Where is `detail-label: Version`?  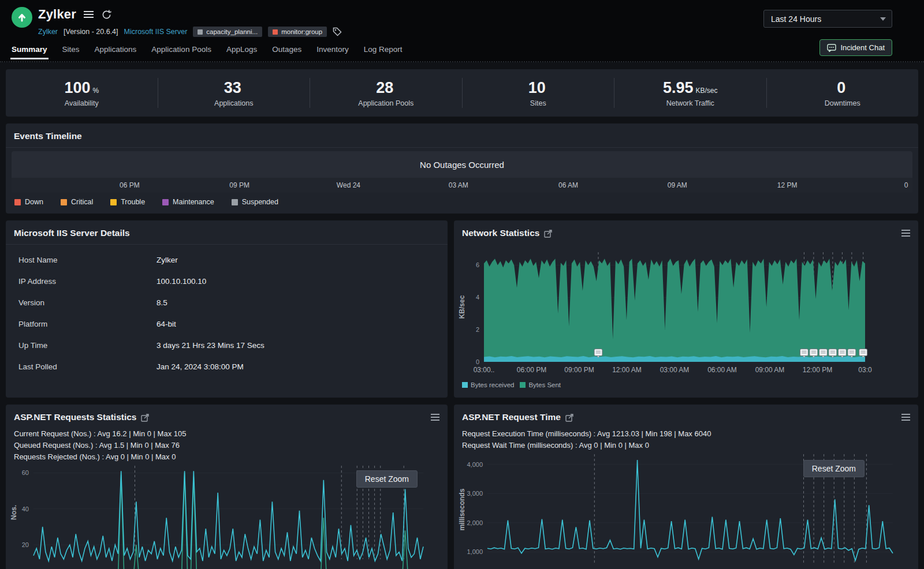 detail-label: Version is located at coordinates (88, 302).